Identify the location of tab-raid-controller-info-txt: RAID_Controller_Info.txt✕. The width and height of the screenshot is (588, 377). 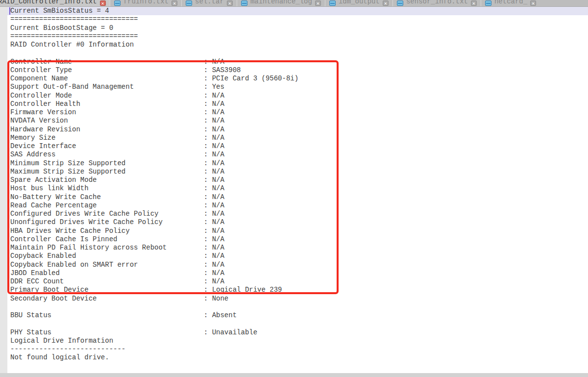
(55, 3).